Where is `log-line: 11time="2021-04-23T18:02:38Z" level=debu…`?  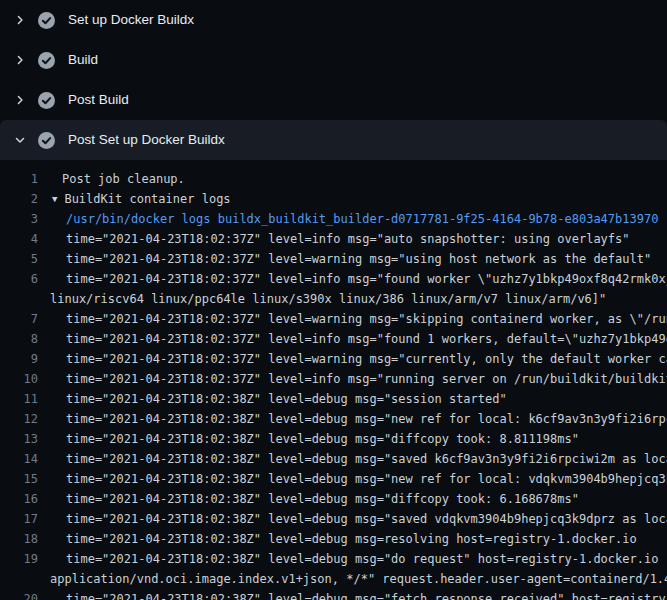 log-line: 11time="2021-04-23T18:02:38Z" level=debu… is located at coordinates (334, 399).